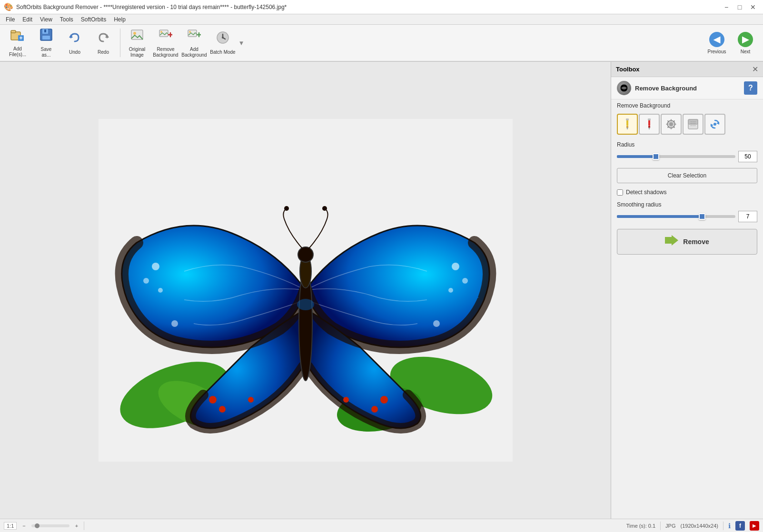 This screenshot has height=532, width=763. I want to click on maximize-button: □, so click(740, 7).